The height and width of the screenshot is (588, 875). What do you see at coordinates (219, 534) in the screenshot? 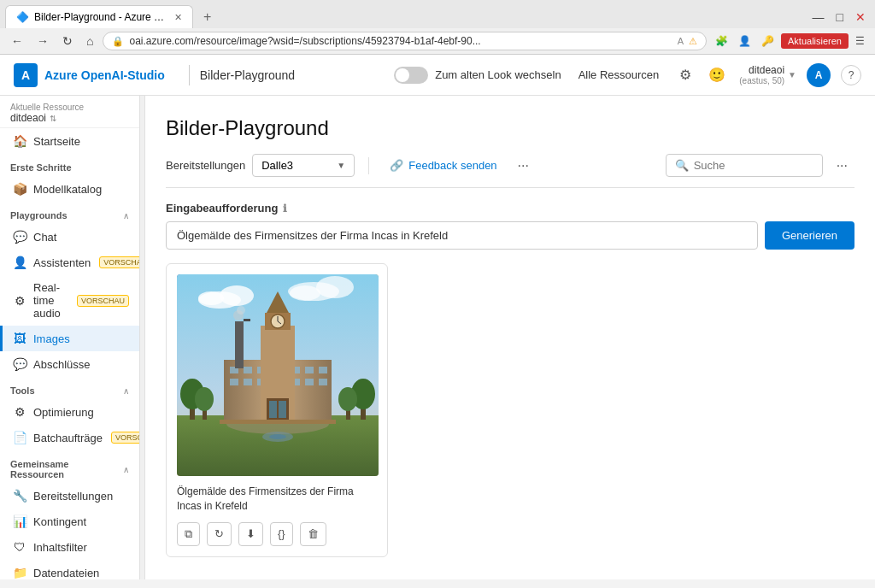
I see `regenerate-btn: ↻` at bounding box center [219, 534].